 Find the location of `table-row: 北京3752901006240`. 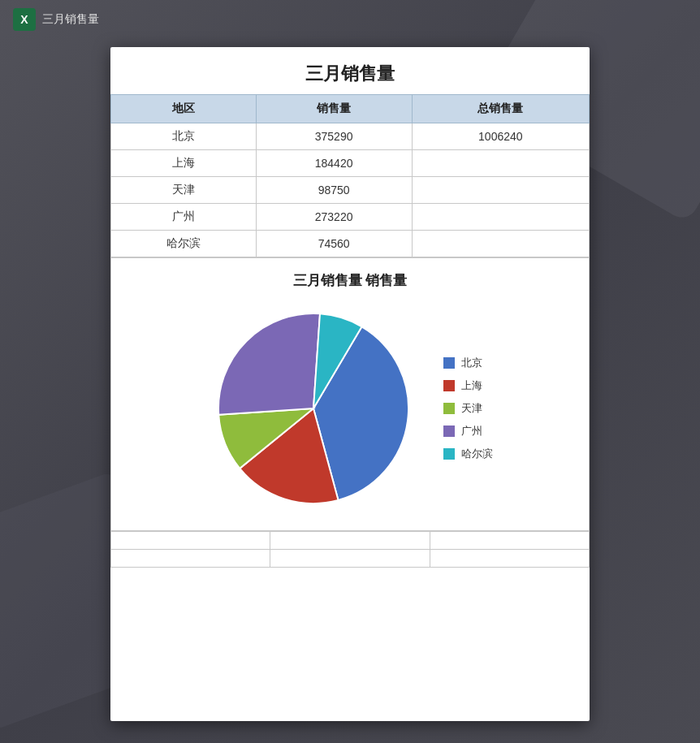

table-row: 北京3752901006240 is located at coordinates (351, 136).